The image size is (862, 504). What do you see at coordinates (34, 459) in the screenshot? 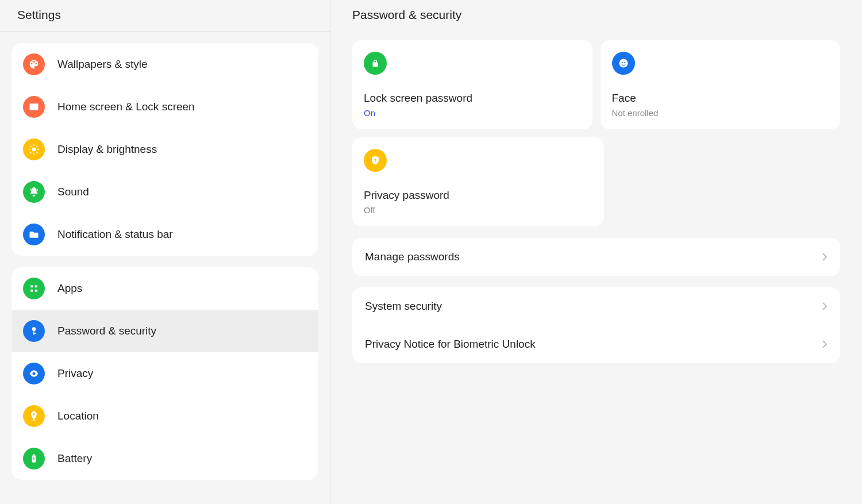
I see `battery-icon` at bounding box center [34, 459].